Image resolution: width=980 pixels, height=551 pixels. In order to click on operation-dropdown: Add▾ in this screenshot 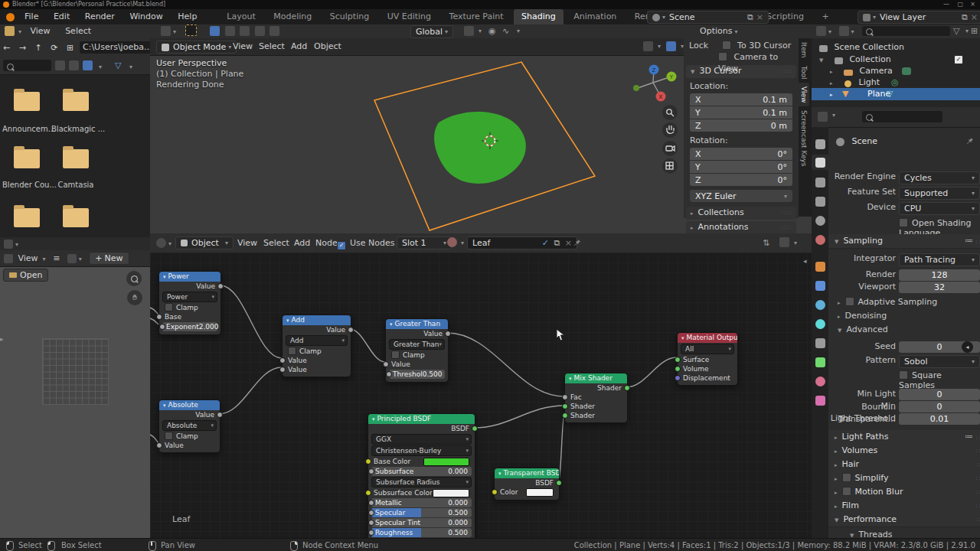, I will do `click(317, 341)`.